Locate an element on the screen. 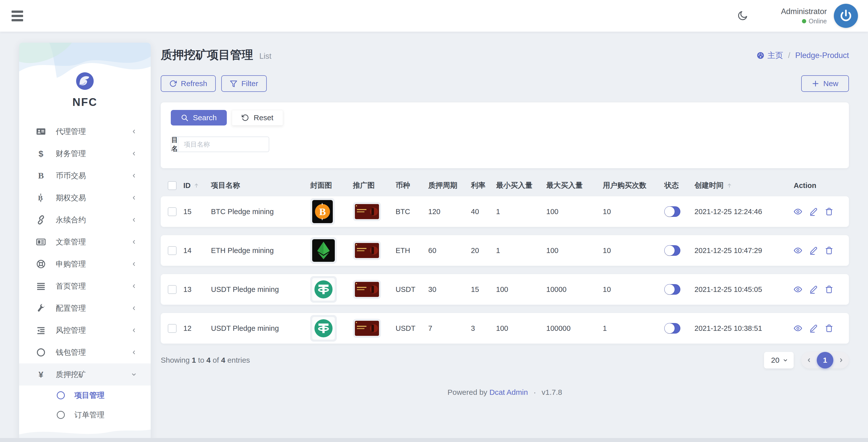 This screenshot has height=442, width=868. sidebar: NFC 代理管理 $ 财务管理 B 币币交易 is located at coordinates (85, 242).